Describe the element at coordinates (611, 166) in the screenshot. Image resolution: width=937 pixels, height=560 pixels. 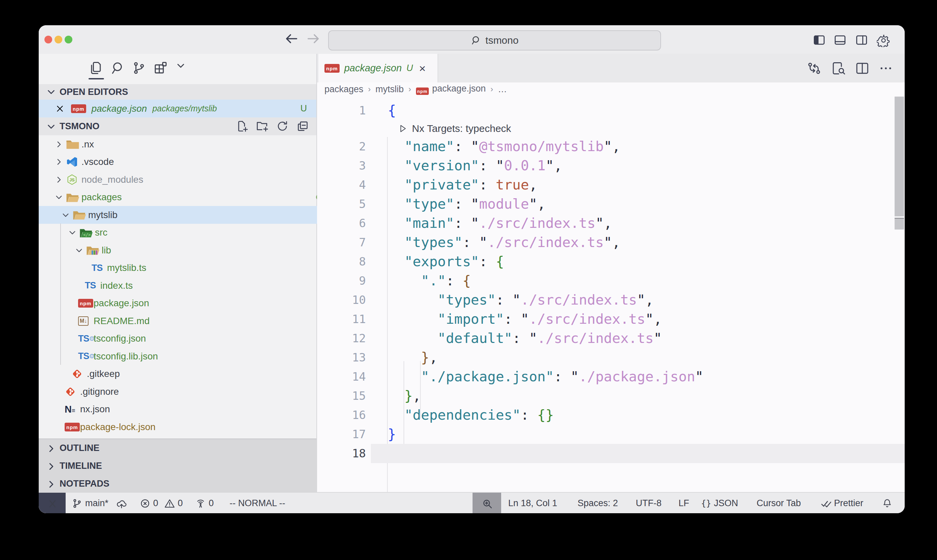
I see `code-line-3: 3 "version": "0.0.1",` at that location.